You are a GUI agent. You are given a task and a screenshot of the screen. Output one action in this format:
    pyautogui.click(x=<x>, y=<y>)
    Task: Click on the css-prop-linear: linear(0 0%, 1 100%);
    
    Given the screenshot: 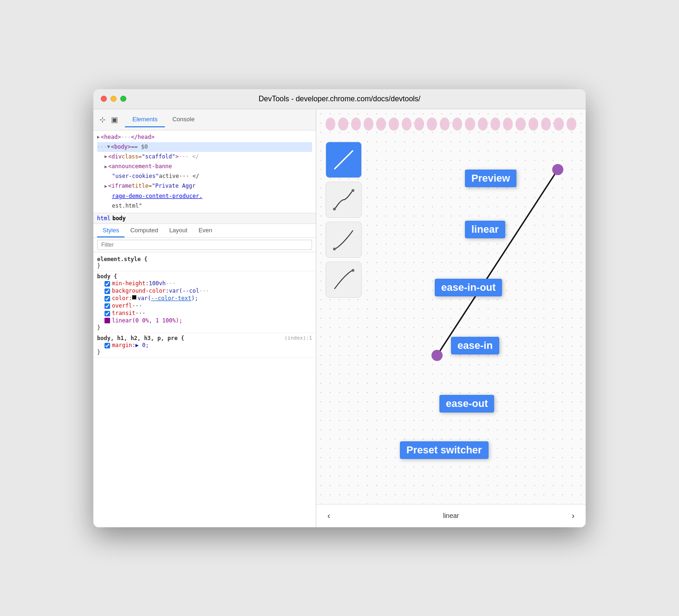 What is the action you would take?
    pyautogui.click(x=204, y=321)
    